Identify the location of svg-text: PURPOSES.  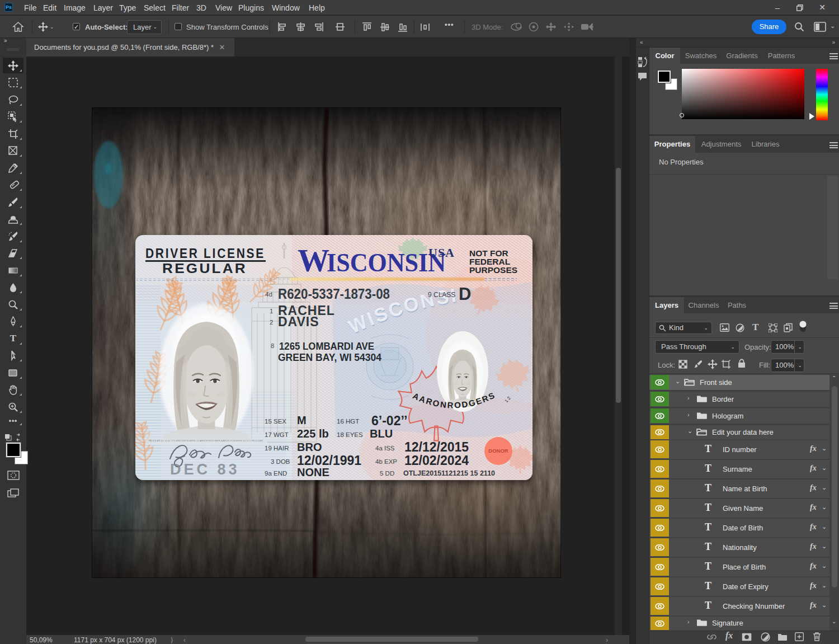
(493, 270).